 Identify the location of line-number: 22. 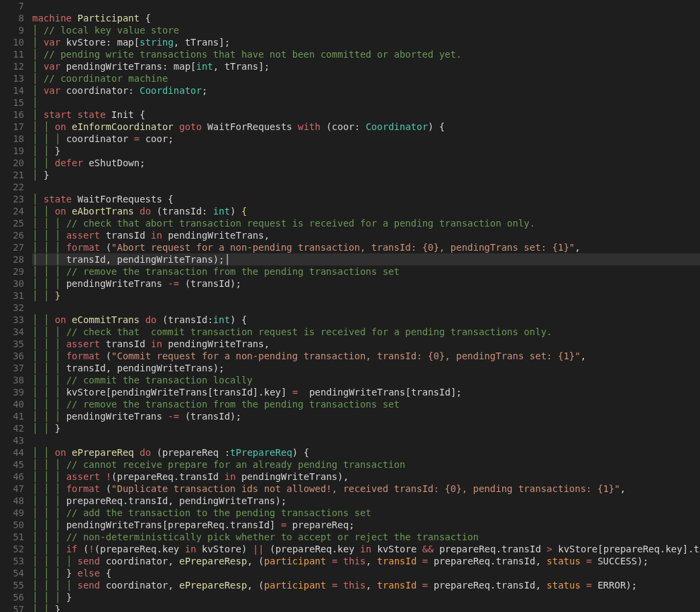
(16, 187).